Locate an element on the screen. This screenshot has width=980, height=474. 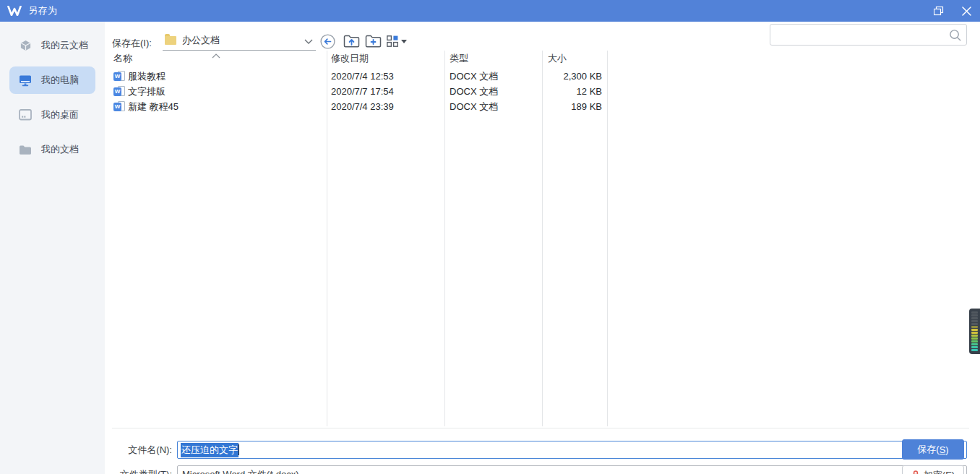
save-button: 保存(S) is located at coordinates (933, 449).